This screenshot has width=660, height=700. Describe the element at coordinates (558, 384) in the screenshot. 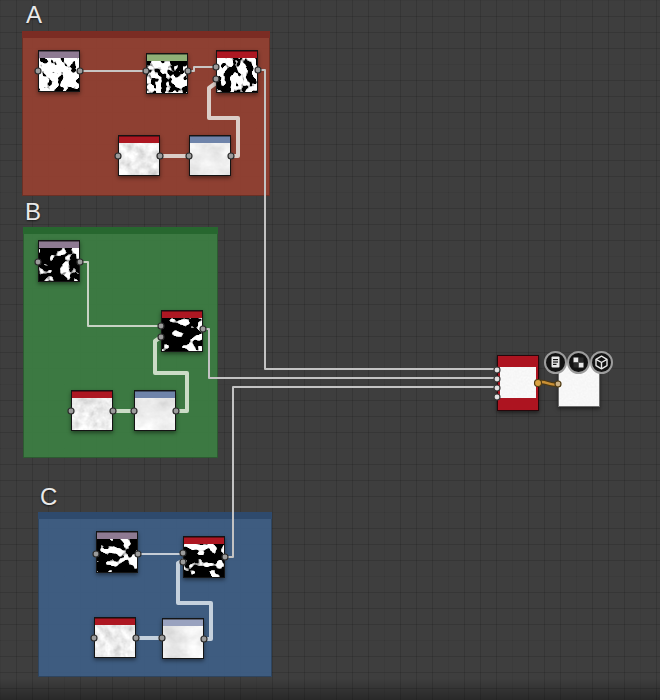

I see `display-node-input-port` at that location.